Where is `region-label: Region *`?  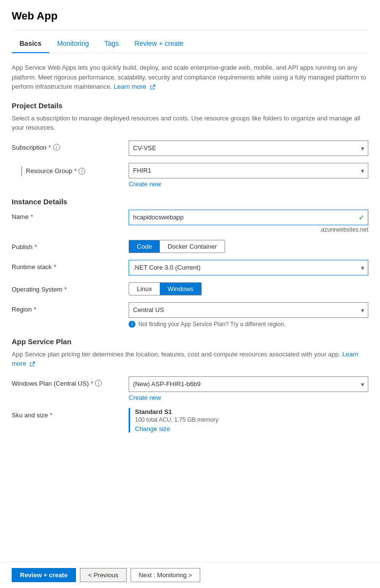
region-label: Region * is located at coordinates (70, 308).